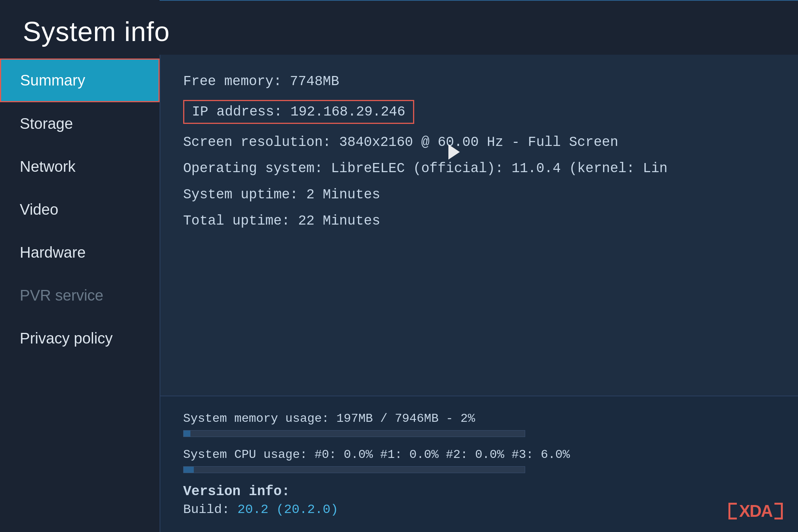  What do you see at coordinates (80, 124) in the screenshot?
I see `sidebar-item-storage: Storage` at bounding box center [80, 124].